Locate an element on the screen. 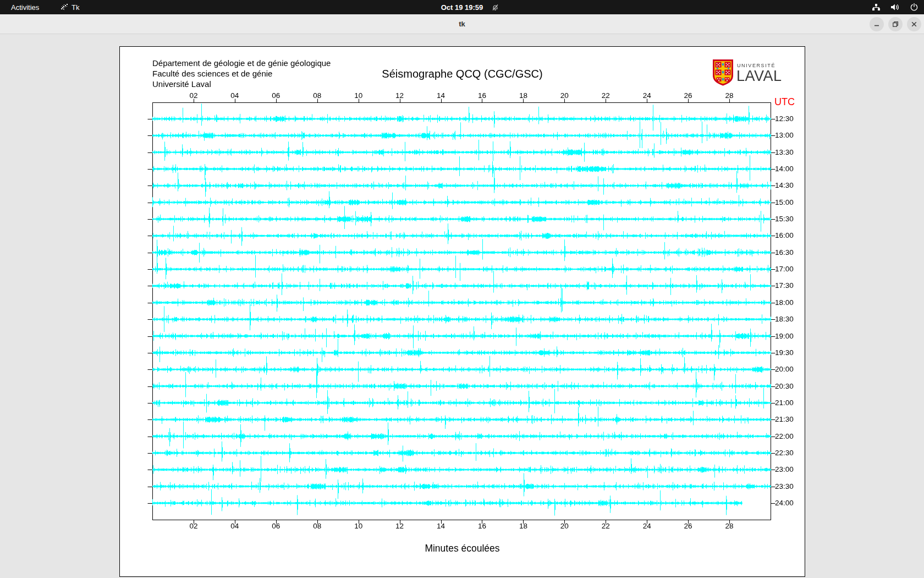 Image resolution: width=924 pixels, height=578 pixels. bottom-axis-tick-label: 16 is located at coordinates (482, 526).